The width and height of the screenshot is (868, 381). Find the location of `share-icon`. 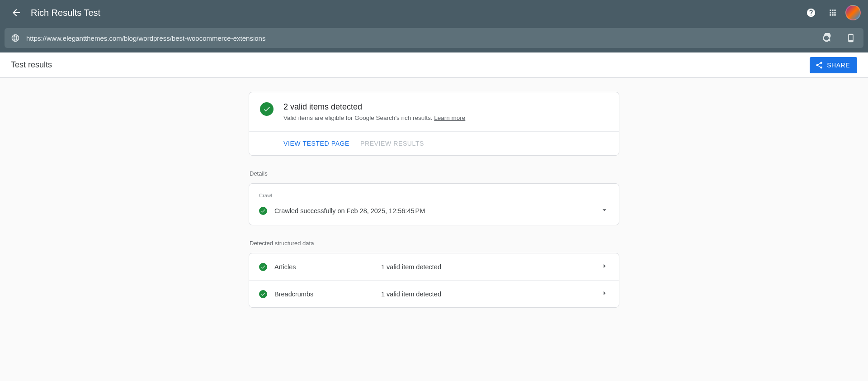

share-icon is located at coordinates (819, 65).